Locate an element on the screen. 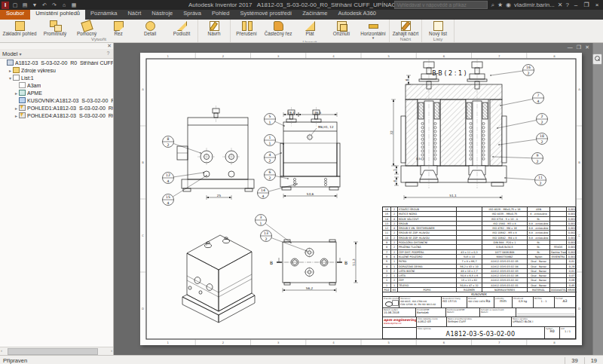 This screenshot has height=364, width=603. search-input is located at coordinates (441, 5).